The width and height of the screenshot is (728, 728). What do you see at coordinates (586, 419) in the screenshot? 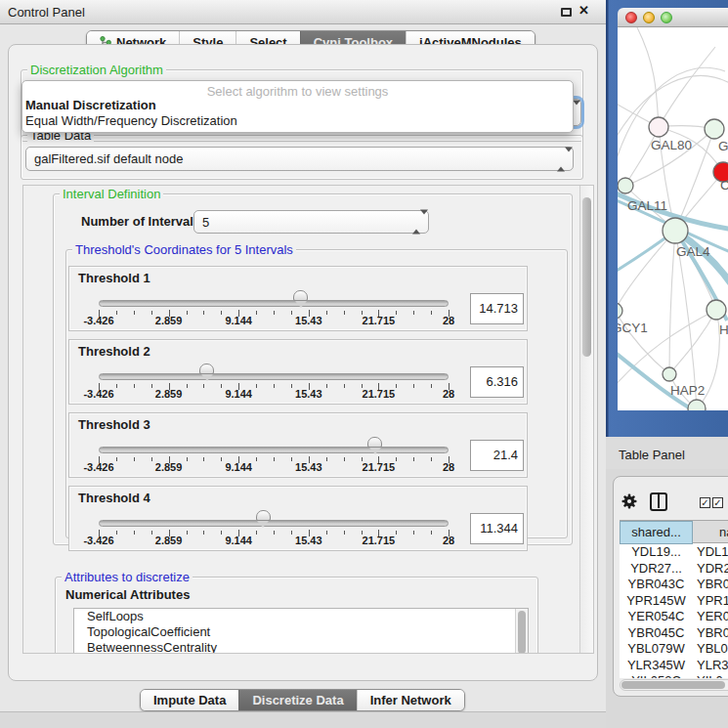
I see `settings-scrollbar` at bounding box center [586, 419].